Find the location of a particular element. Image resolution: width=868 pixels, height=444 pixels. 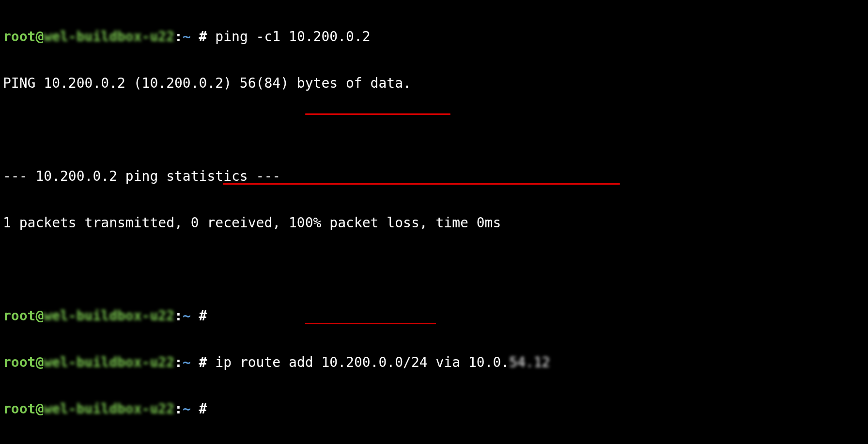

out-ping1-stats-title: --- 10.200.0.2 ping statistics --- is located at coordinates (434, 176).